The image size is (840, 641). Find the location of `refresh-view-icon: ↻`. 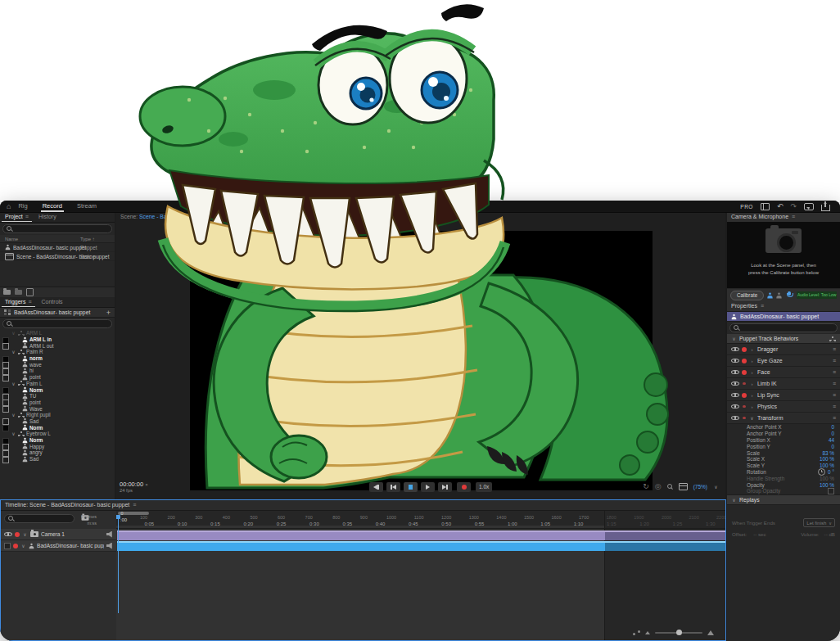

refresh-view-icon: ↻ is located at coordinates (646, 486).